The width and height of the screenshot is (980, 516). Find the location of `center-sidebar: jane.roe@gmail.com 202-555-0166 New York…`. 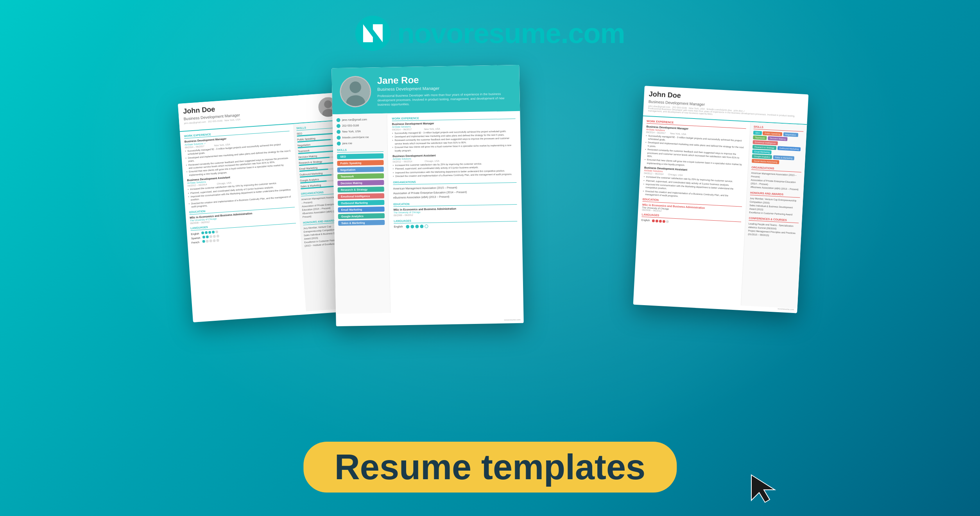

center-sidebar: jane.roe@gmail.com 202-555-0166 New York… is located at coordinates (361, 213).